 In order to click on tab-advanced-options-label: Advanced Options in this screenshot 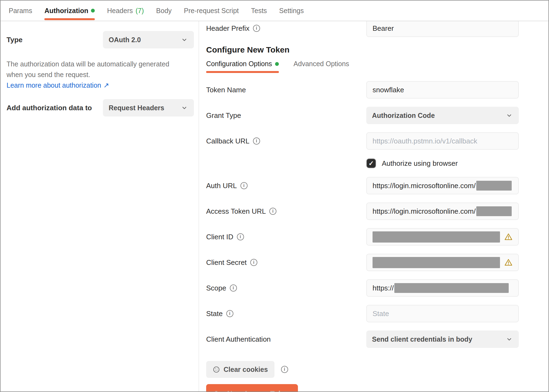, I will do `click(321, 64)`.